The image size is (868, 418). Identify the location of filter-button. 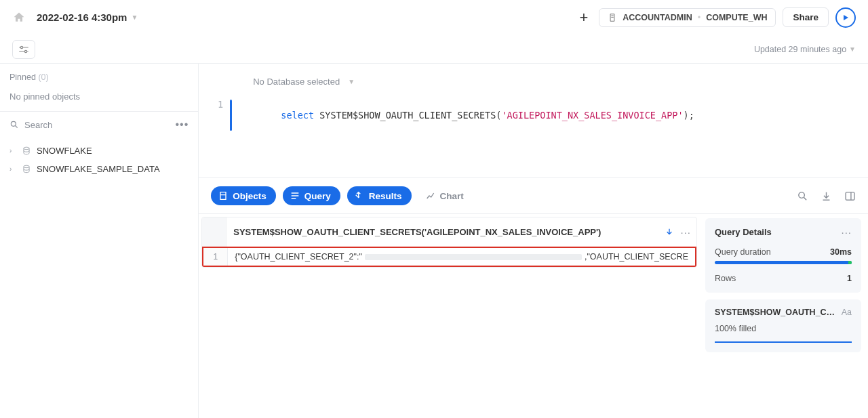
(24, 49).